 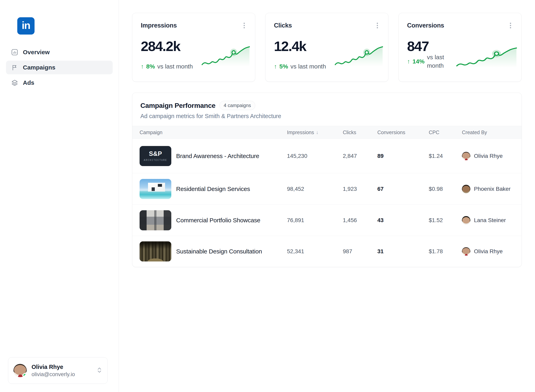 I want to click on impressions-value: 76,891, so click(x=315, y=220).